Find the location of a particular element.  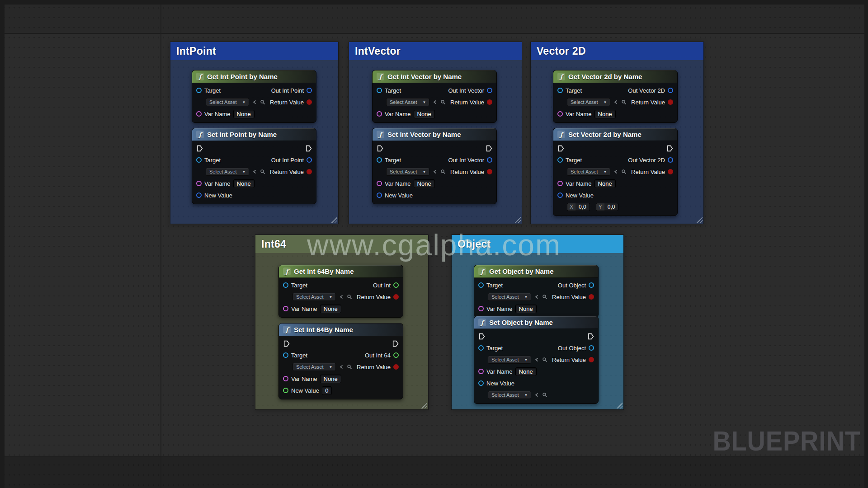

node-get-object-by-name: ƒGet Object by NameTargetOut ObjectSelec… is located at coordinates (536, 291).